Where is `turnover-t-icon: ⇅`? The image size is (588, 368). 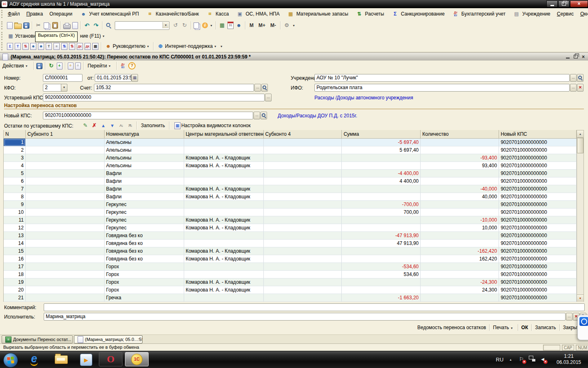
turnover-t-icon: ⇅ is located at coordinates (65, 47).